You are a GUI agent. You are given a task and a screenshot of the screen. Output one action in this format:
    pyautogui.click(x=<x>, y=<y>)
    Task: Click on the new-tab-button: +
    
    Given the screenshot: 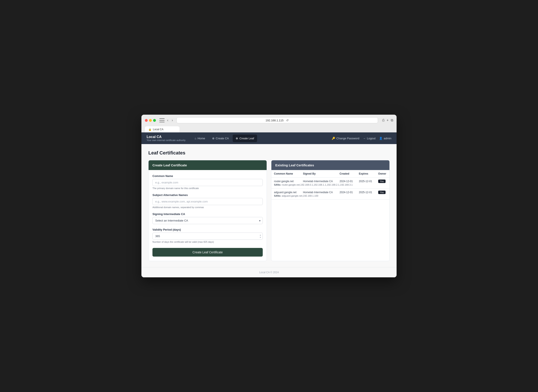 What is the action you would take?
    pyautogui.click(x=388, y=120)
    